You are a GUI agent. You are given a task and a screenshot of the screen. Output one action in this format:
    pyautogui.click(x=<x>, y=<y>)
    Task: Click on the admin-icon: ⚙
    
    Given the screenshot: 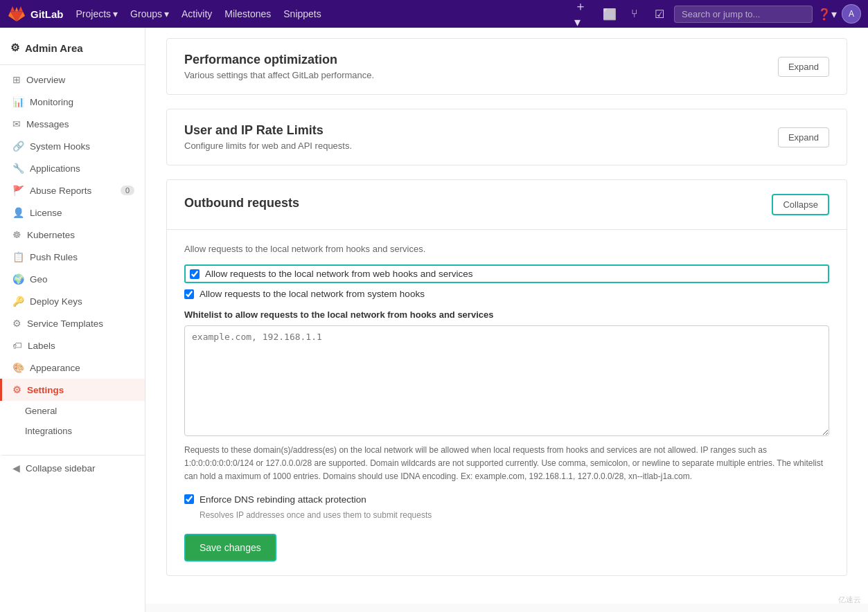 What is the action you would take?
    pyautogui.click(x=15, y=48)
    